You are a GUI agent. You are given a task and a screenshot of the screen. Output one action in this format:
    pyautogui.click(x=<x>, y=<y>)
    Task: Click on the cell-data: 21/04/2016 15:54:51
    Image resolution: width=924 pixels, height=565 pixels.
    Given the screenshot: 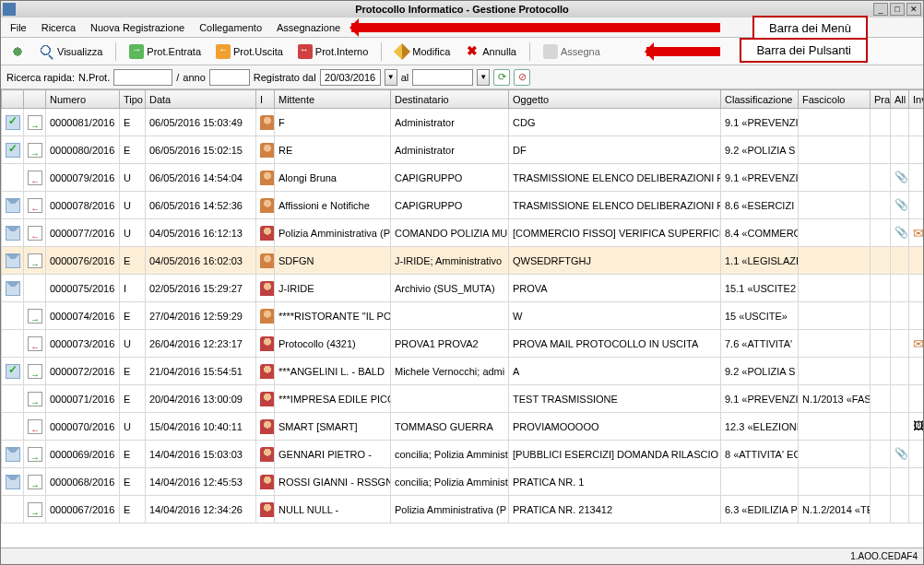 What is the action you would take?
    pyautogui.click(x=201, y=371)
    